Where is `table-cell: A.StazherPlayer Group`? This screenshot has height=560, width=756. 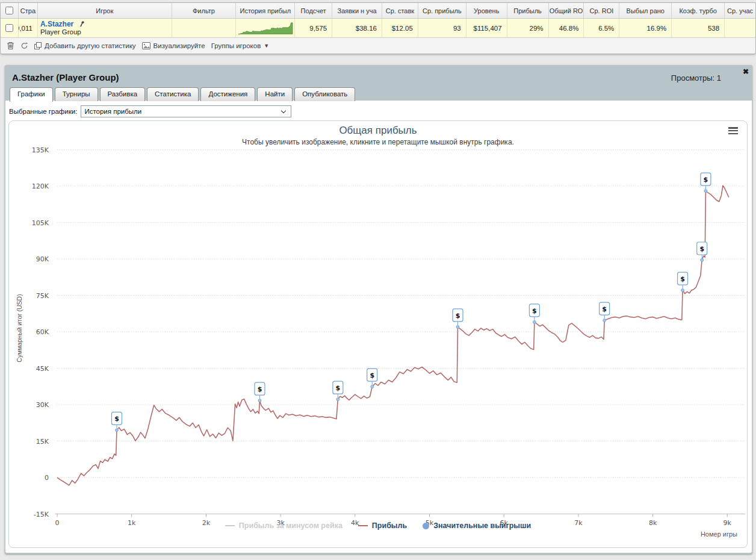
table-cell: A.StazherPlayer Group is located at coordinates (105, 28).